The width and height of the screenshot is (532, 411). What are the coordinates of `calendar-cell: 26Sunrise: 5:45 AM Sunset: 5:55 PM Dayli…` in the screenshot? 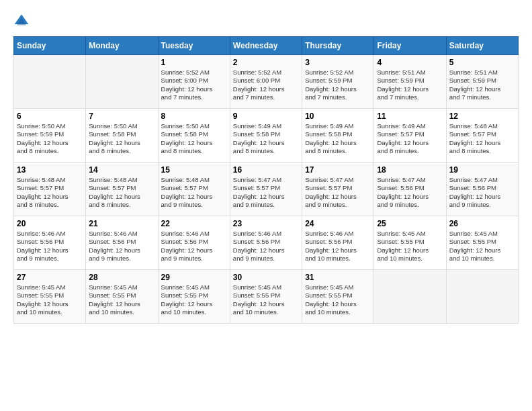 It's located at (482, 243).